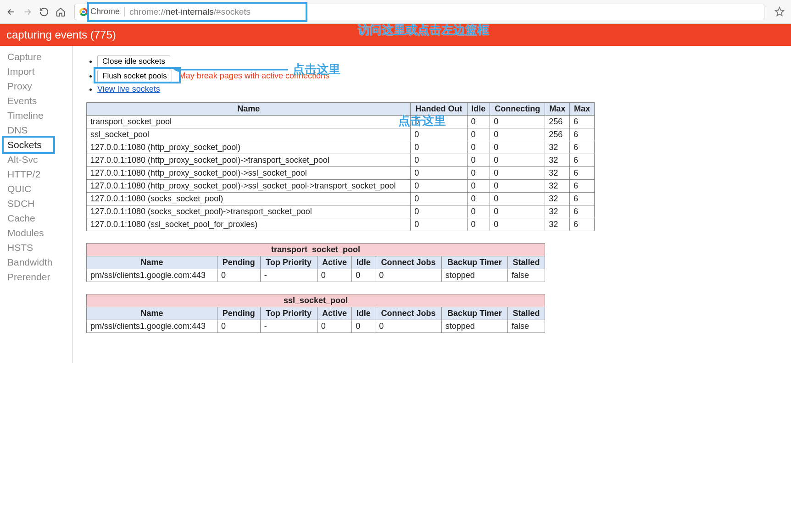  I want to click on reload-icon, so click(44, 12).